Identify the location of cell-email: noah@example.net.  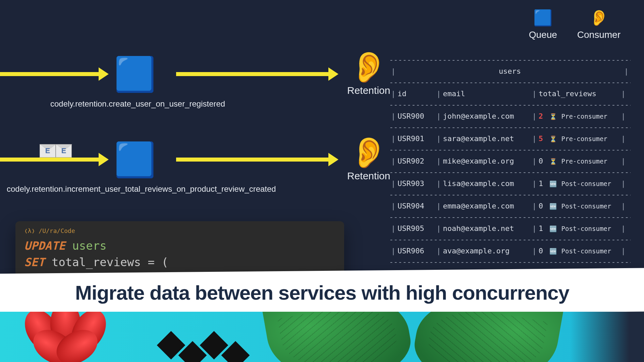
(487, 229).